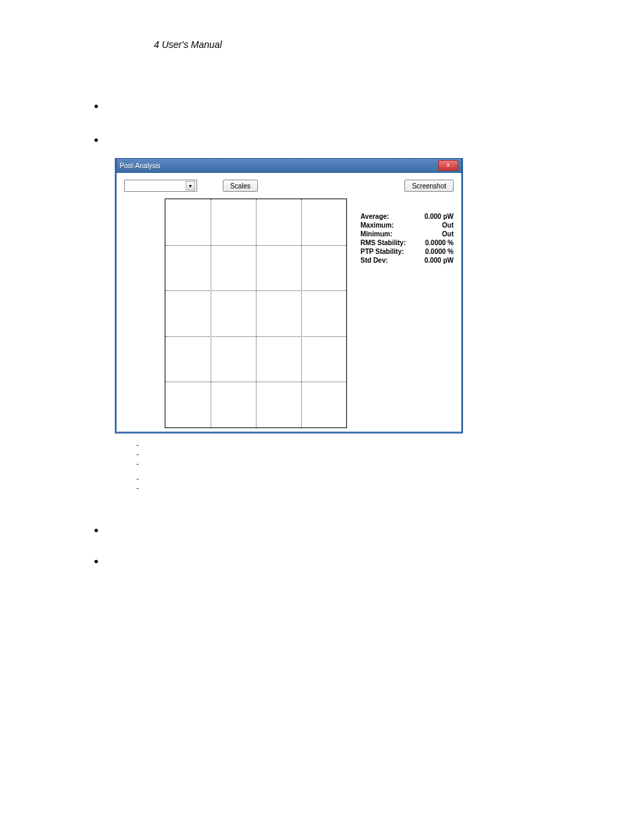  I want to click on file-dropdown: ▼, so click(161, 186).